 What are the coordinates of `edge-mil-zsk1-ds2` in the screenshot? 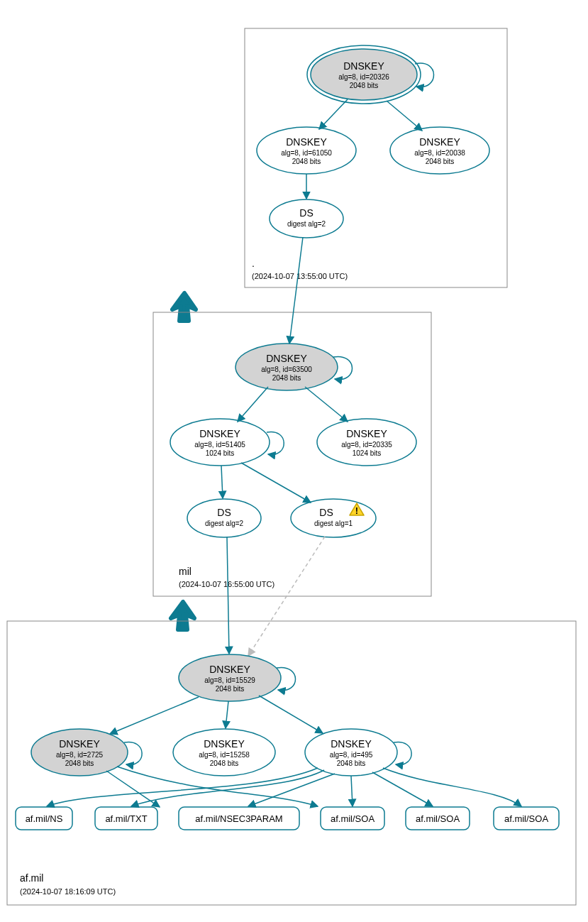 It's located at (276, 483).